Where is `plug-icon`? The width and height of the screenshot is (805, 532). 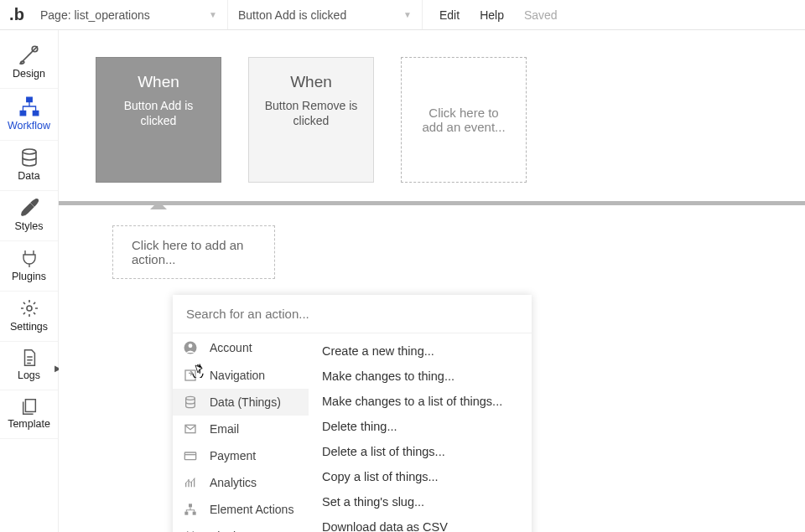
plug-icon is located at coordinates (29, 258).